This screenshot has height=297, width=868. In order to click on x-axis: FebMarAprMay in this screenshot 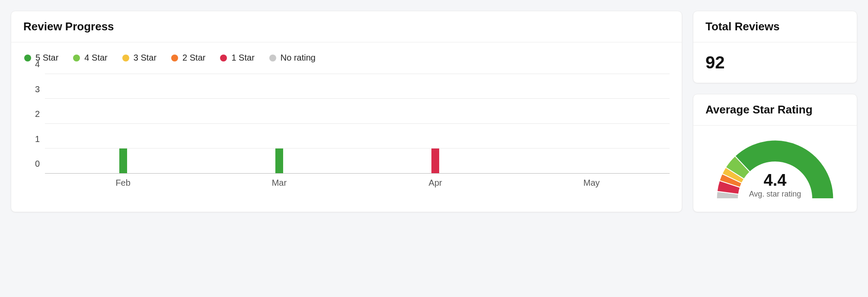, I will do `click(357, 183)`.